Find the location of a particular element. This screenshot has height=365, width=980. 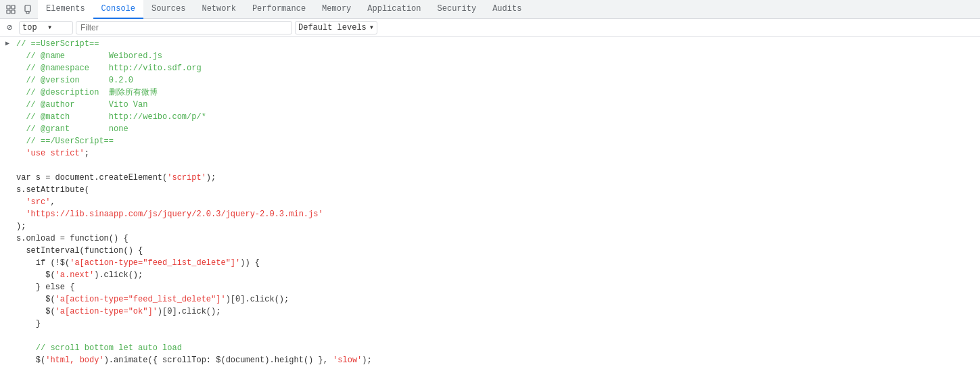

inspect-icon-btn is located at coordinates (11, 9).